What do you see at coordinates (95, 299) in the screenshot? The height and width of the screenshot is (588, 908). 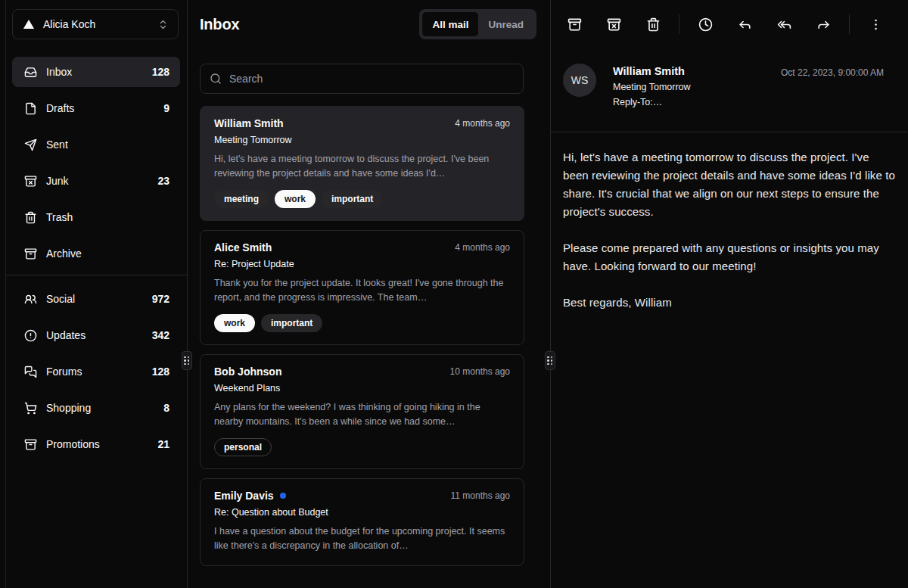 I see `sidebar-item-label: Social` at bounding box center [95, 299].